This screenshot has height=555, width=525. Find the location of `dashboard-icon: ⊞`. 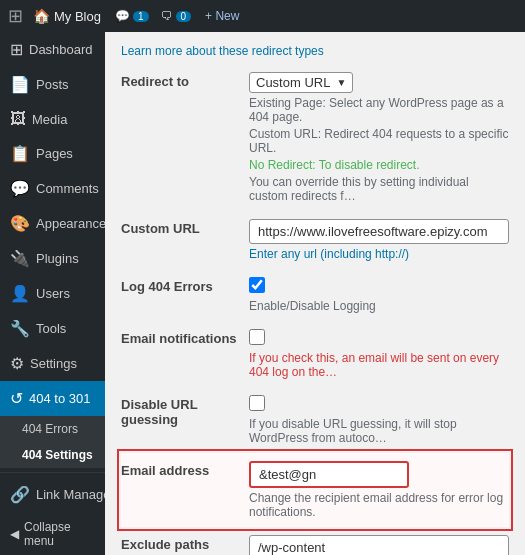

dashboard-icon: ⊞ is located at coordinates (16, 50).